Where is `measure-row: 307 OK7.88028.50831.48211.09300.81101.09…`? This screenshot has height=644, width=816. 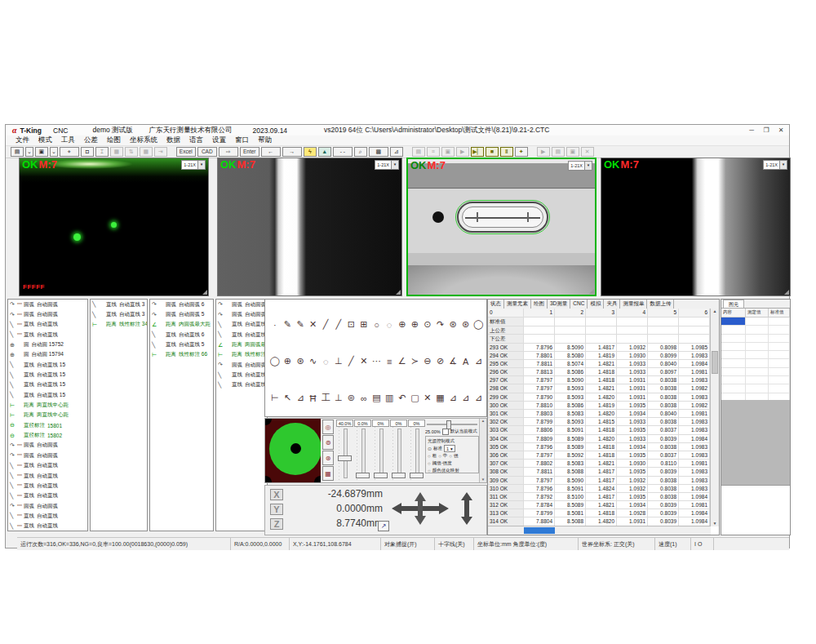
measure-row: 307 OK7.88028.50831.48211.09300.81101.09… is located at coordinates (599, 464).